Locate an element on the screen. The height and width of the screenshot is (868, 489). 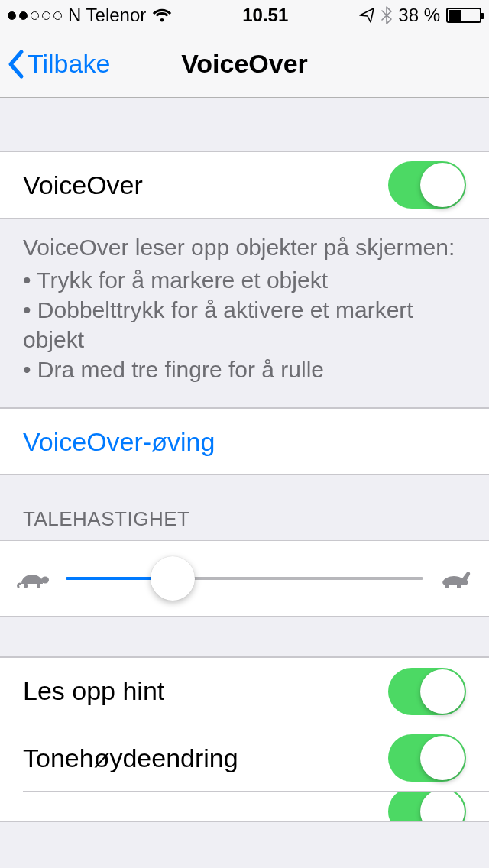
next-switch is located at coordinates (427, 807).